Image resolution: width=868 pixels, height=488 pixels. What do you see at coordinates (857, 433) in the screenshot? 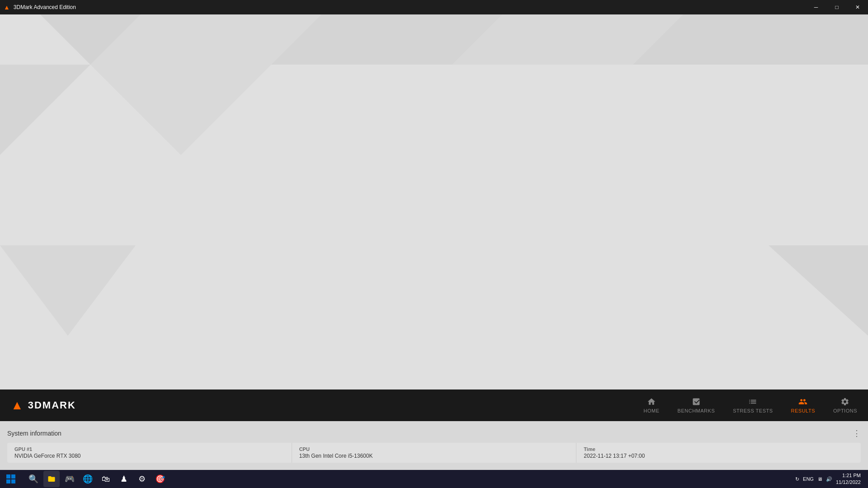
I see `sys-info-more-button: ⋮` at bounding box center [857, 433].